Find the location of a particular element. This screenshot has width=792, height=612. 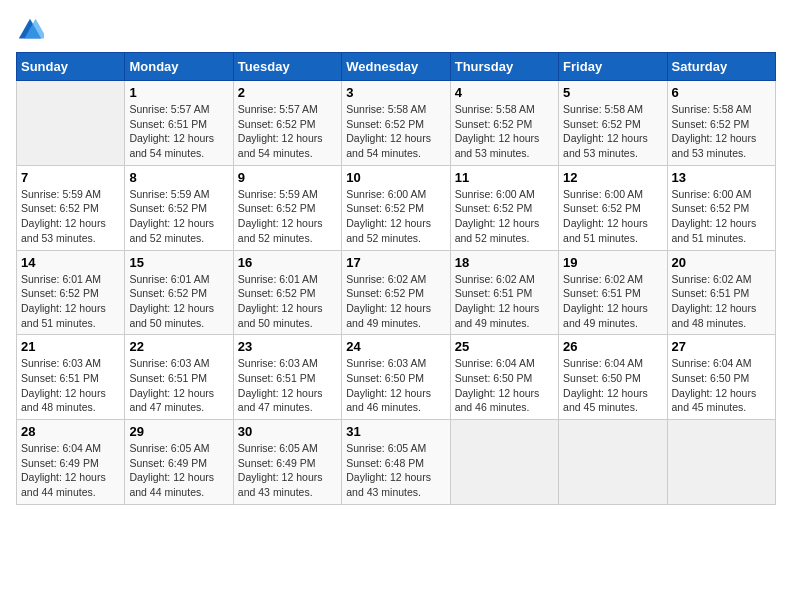

calendar-cell: 8Sunrise: 5:59 AMSunset: 6:52 PMDaylight… is located at coordinates (179, 208).